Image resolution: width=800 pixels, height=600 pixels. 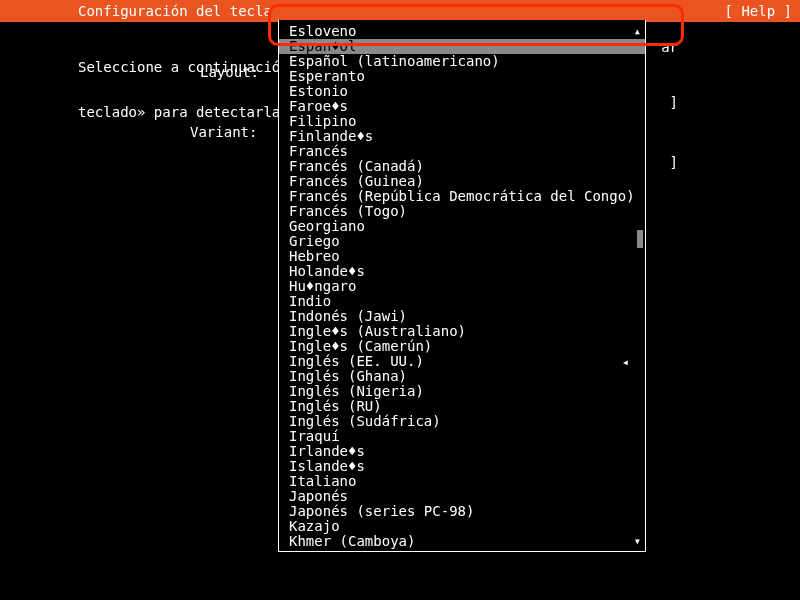 I want to click on title-bar: Configuración del tecla [ Help ], so click(x=400, y=11).